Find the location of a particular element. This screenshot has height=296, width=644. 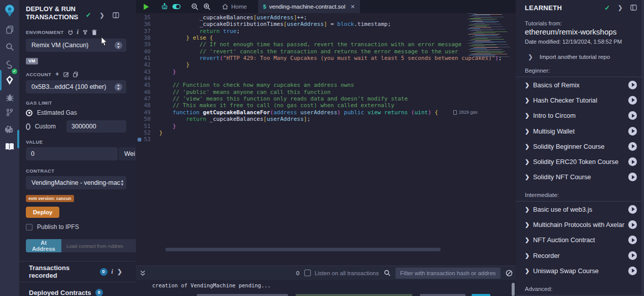

deploy-button: Deploy is located at coordinates (43, 212).